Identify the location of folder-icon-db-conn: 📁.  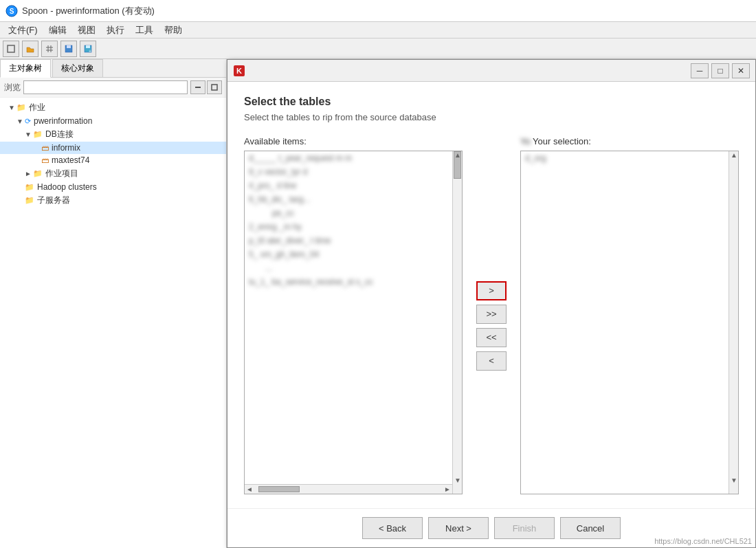
(38, 135).